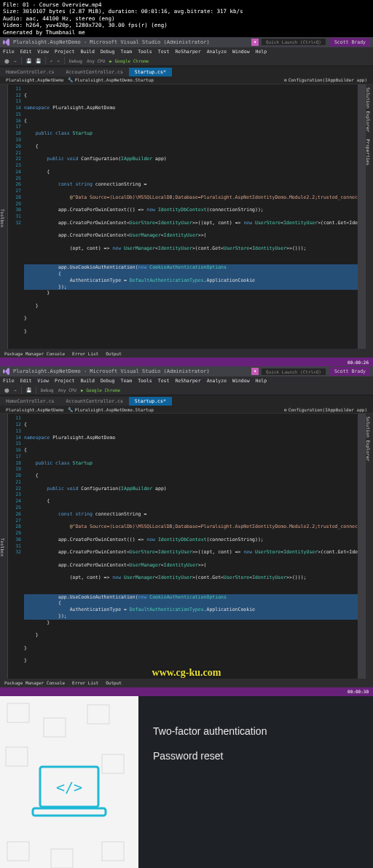 Image resolution: width=373 pixels, height=868 pixels. Describe the element at coordinates (186, 362) in the screenshot. I see `status-bar: 00:00:26` at that location.